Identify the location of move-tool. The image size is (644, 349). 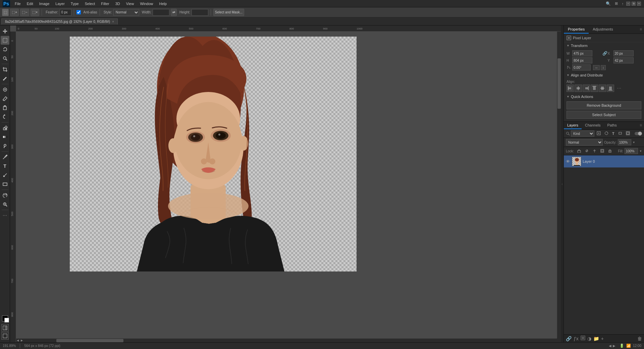
(5, 31).